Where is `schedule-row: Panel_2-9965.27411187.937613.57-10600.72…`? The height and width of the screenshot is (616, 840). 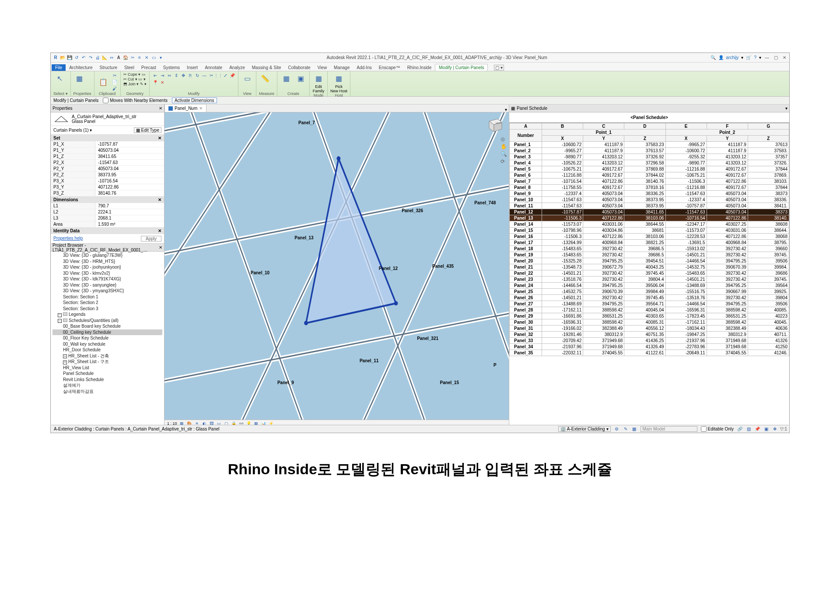
schedule-row: Panel_2-9965.27411187.937613.57-10600.72… is located at coordinates (649, 151).